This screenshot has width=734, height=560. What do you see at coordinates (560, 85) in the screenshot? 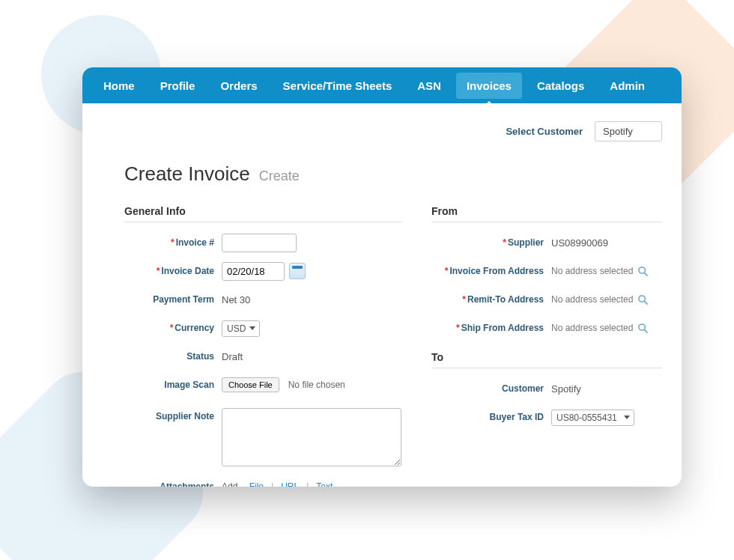
I see `nav-catalogs: Catalogs` at bounding box center [560, 85].